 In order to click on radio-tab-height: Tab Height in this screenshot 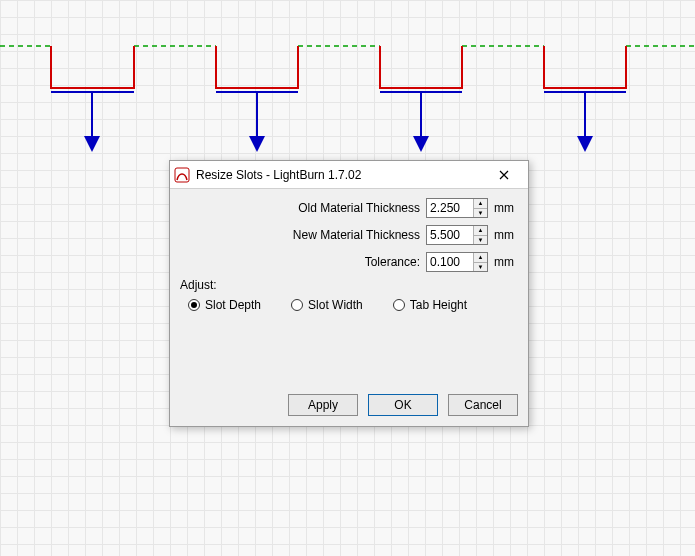, I will do `click(430, 305)`.